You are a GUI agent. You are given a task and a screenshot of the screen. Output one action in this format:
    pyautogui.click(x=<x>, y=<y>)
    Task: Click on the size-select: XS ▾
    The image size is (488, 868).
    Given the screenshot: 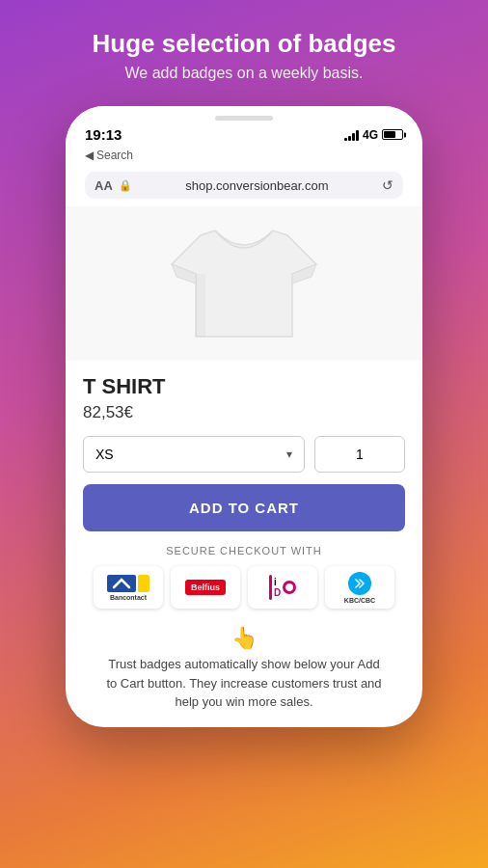 What is the action you would take?
    pyautogui.click(x=194, y=454)
    